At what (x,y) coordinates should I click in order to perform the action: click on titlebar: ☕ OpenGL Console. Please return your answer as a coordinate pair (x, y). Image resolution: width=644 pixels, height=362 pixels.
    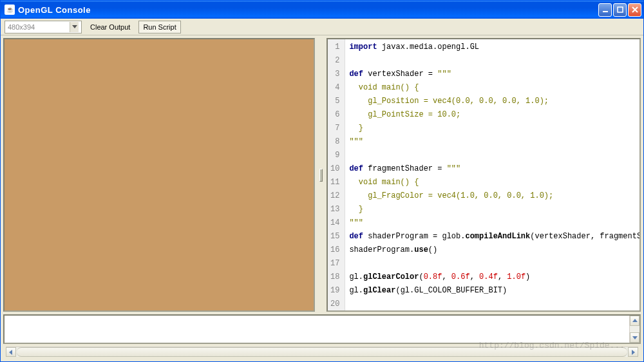
    Looking at the image, I should click on (322, 10).